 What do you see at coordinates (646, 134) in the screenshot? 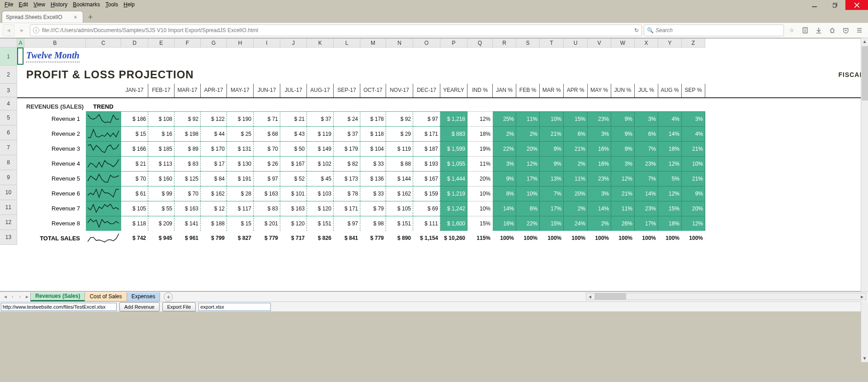
I see `pct-cell: 6%` at bounding box center [646, 134].